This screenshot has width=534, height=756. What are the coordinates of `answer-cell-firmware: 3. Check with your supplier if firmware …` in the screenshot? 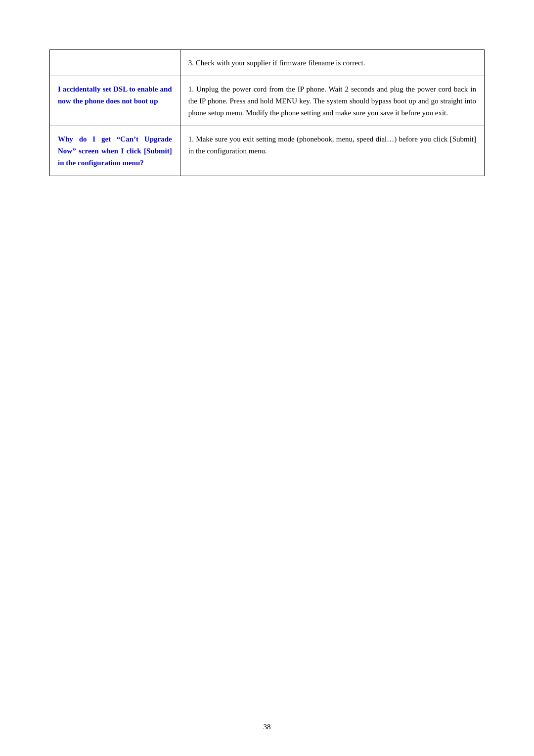 It's located at (332, 63).